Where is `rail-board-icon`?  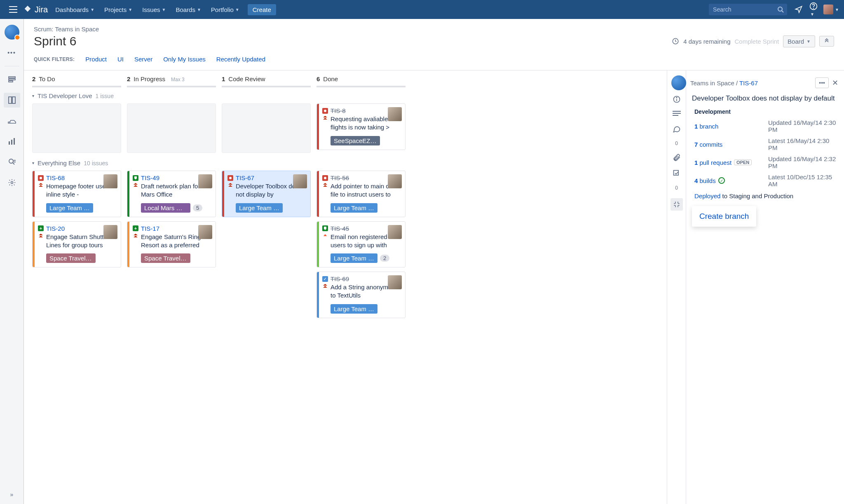
rail-board-icon is located at coordinates (12, 100).